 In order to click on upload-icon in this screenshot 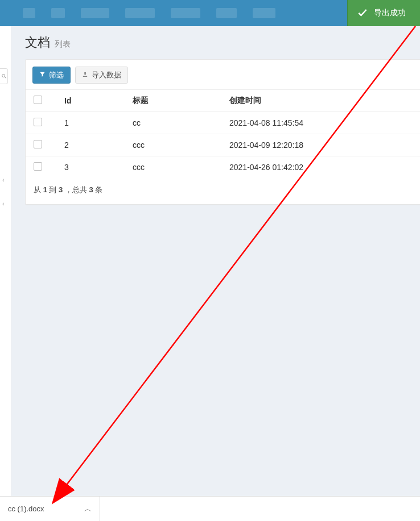, I will do `click(85, 75)`.